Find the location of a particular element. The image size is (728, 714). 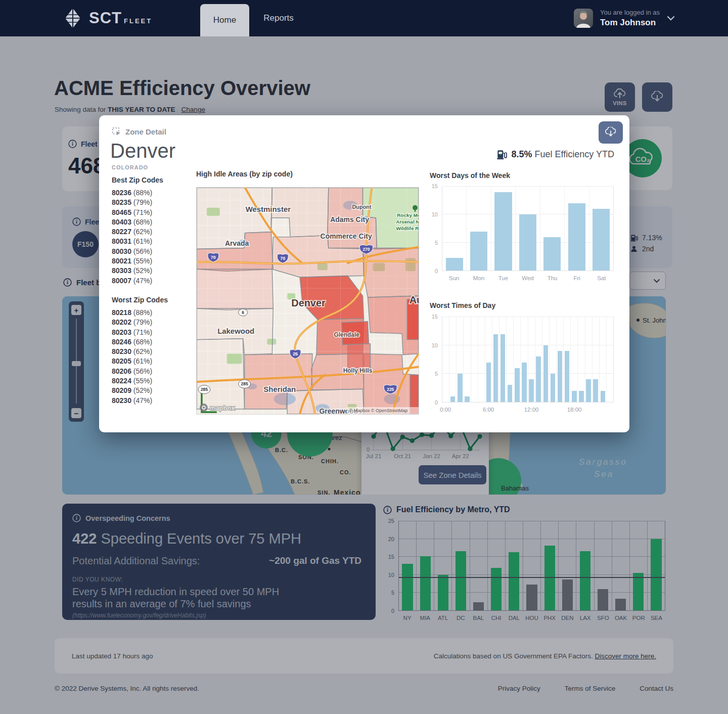

map-label-lakewood: Lakewood is located at coordinates (236, 331).